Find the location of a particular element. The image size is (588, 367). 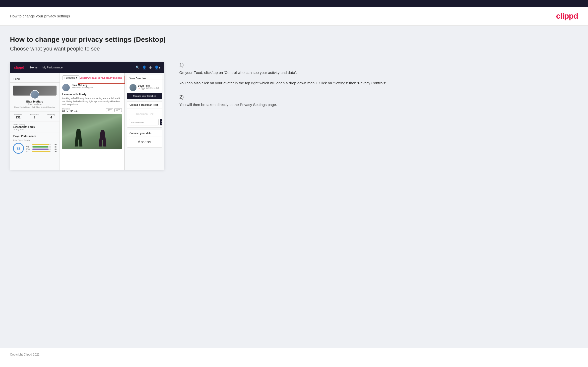

feed-tab: Feed is located at coordinates (35, 79).